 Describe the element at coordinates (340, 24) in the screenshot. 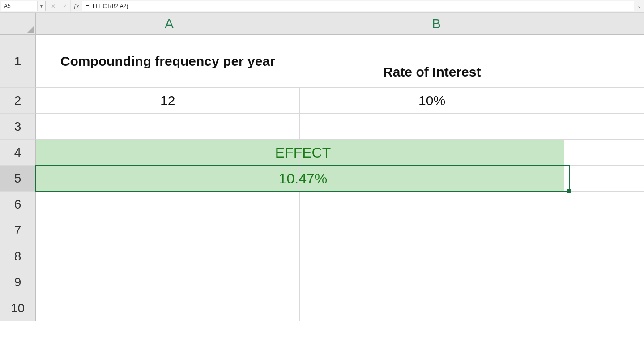

I see `column-headers: AB` at that location.